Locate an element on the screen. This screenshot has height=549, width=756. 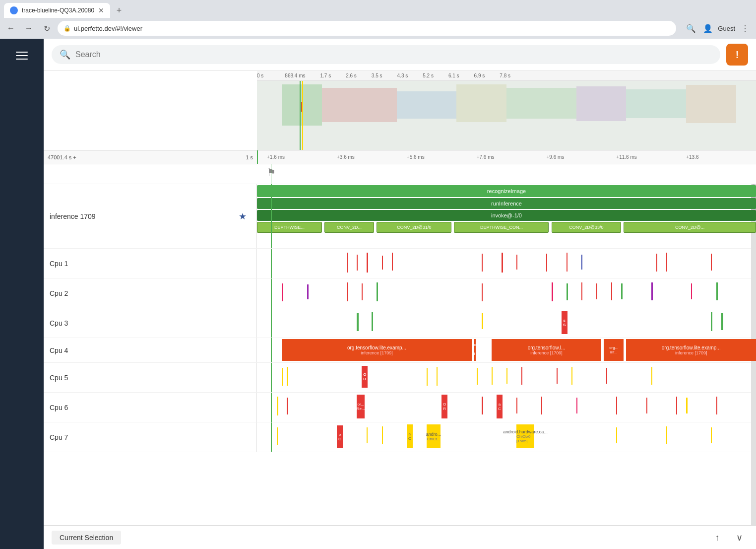
cpu4-tf-small-2: org... inf... is located at coordinates (614, 350).